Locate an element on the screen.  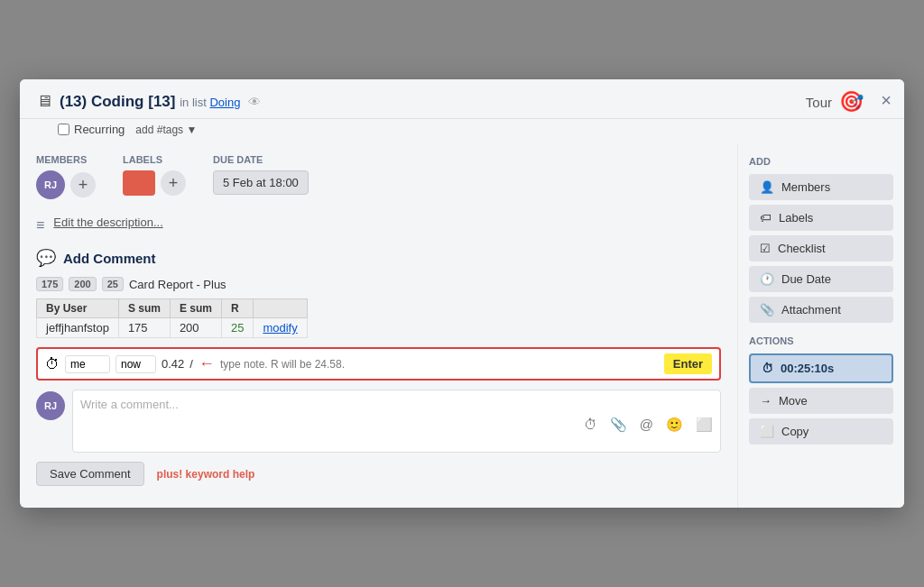
modify-link: modify is located at coordinates (280, 328).